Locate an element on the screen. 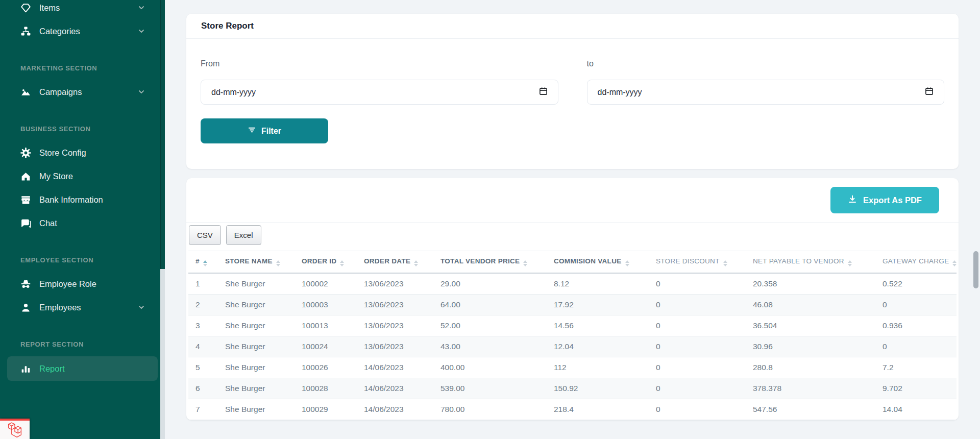 This screenshot has width=980, height=439. sidebar-item-label: Employee Role is located at coordinates (68, 284).